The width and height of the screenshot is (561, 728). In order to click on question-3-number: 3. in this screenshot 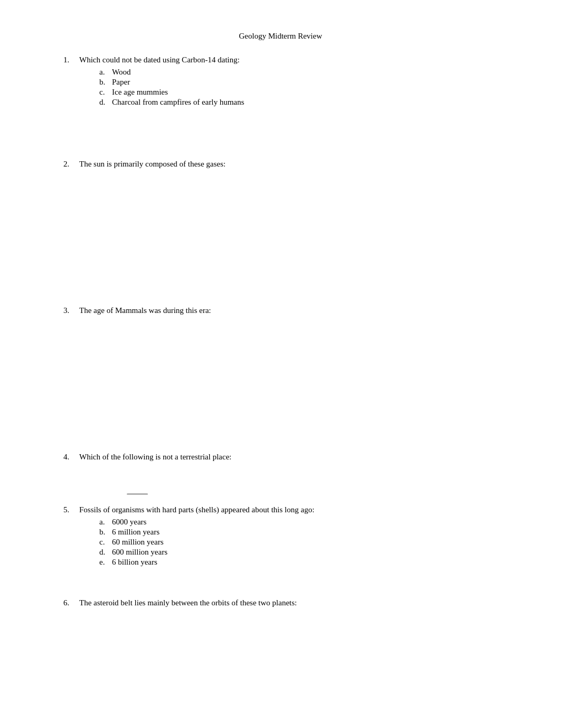, I will do `click(71, 311)`.